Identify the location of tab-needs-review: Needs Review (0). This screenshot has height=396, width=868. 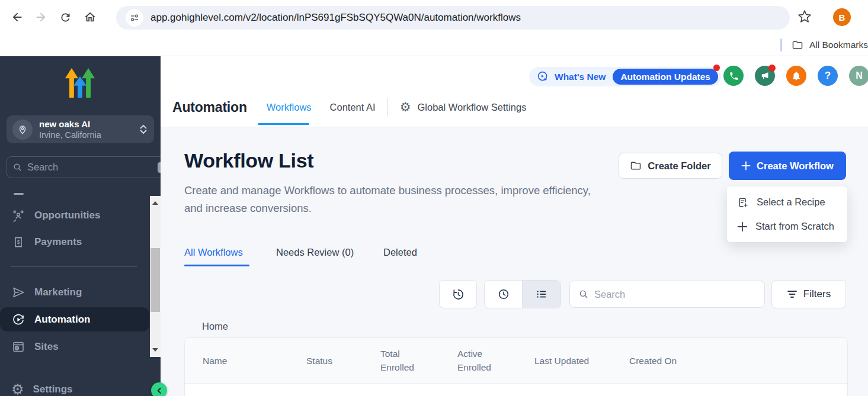
(315, 252).